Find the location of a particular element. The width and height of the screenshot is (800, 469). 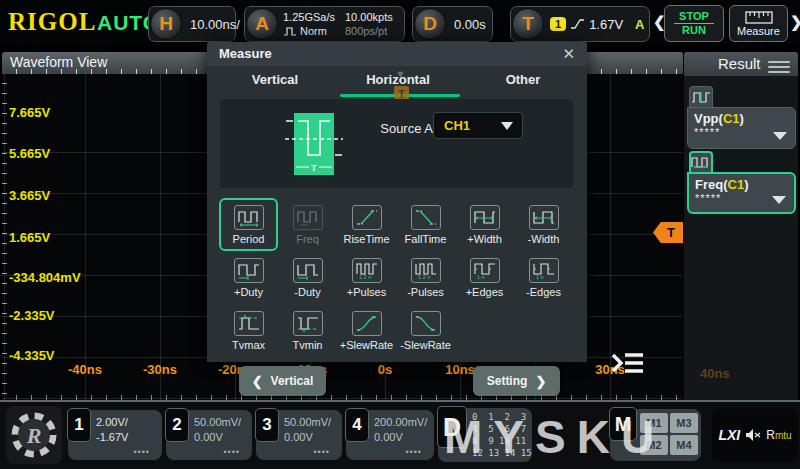

plus-width-icon is located at coordinates (485, 218).